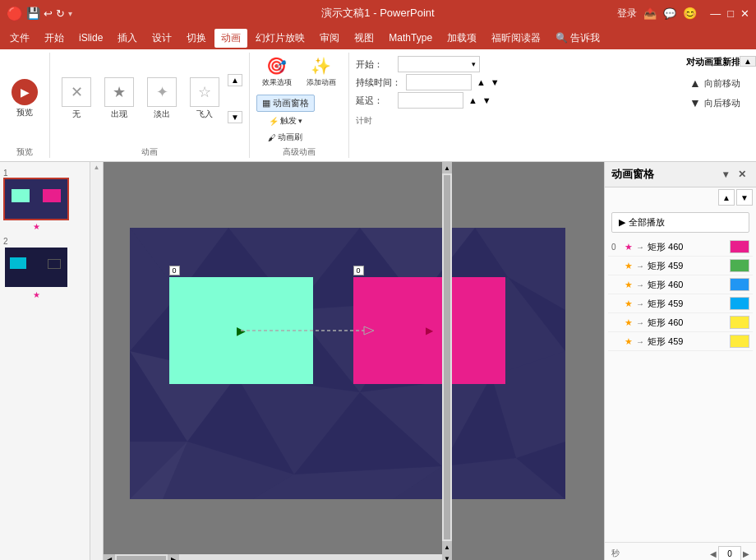 The image size is (756, 560). Describe the element at coordinates (578, 38) in the screenshot. I see `menu-tellme: 🔍 告诉我` at that location.